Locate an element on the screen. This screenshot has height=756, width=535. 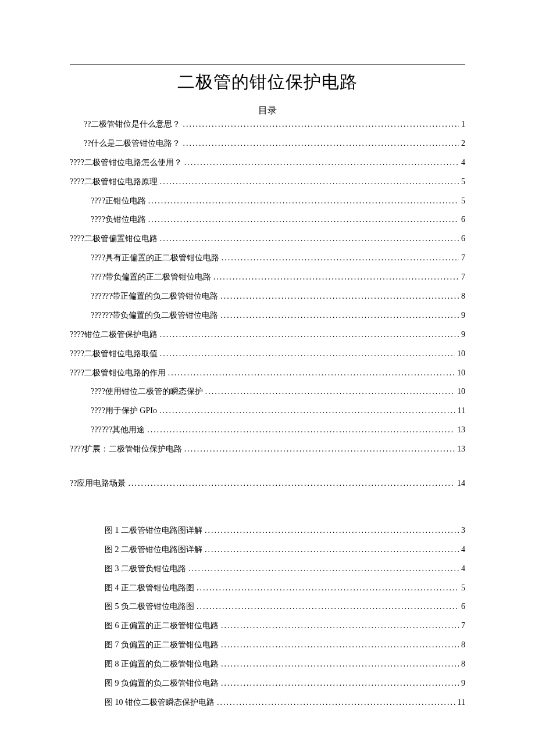
toc-entry-label: 图 8 正偏置的负二极管钳位电路 is located at coordinates (162, 665).